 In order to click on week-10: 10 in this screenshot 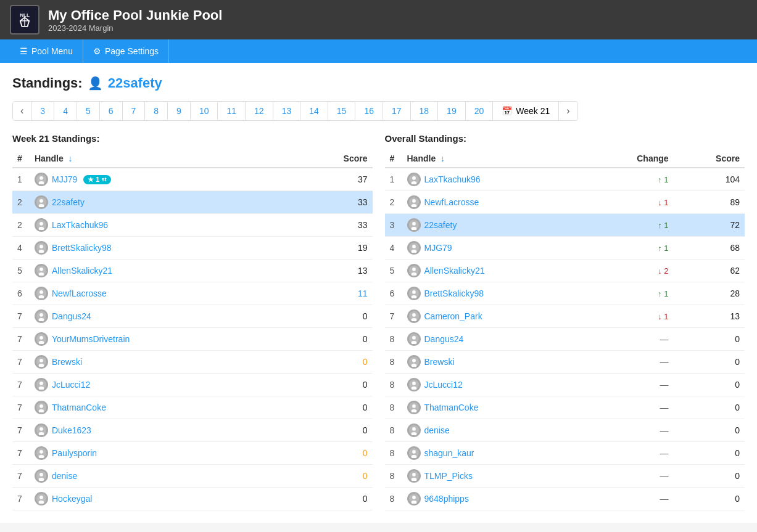, I will do `click(205, 111)`.